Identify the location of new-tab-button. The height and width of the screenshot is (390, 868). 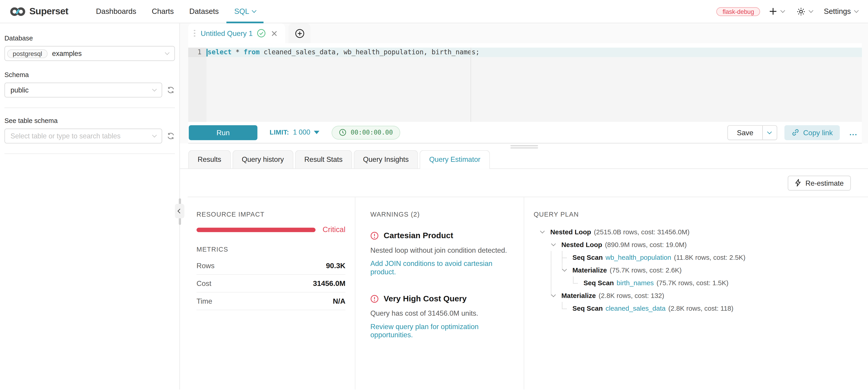
(300, 33).